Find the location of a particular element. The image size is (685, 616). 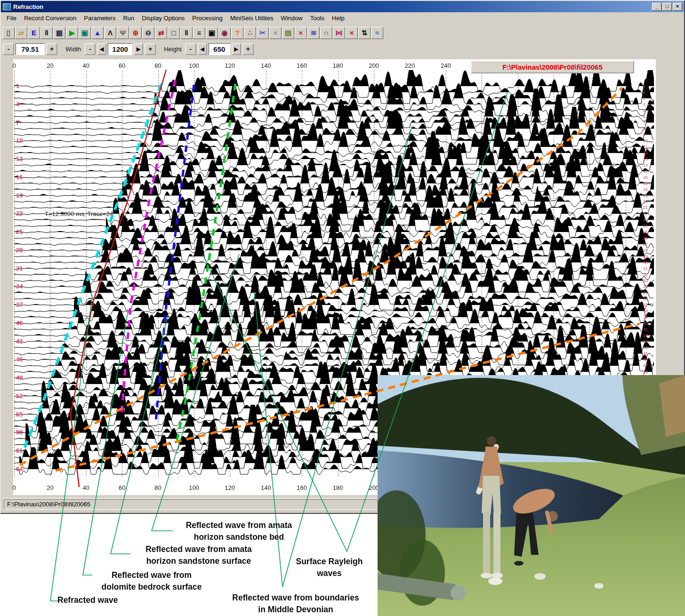

cursor-readout: T=12.9000 ms, Trace=24 is located at coordinates (79, 214).